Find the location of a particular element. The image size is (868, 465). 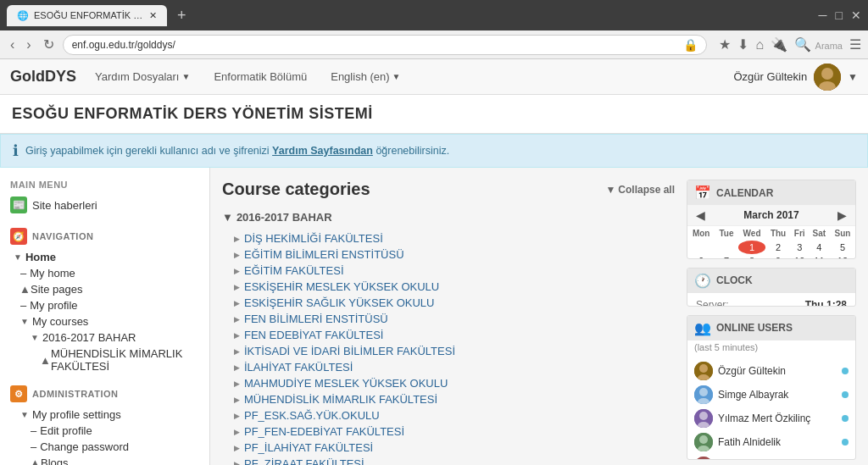

calendar-next-button: ▶ is located at coordinates (843, 215).